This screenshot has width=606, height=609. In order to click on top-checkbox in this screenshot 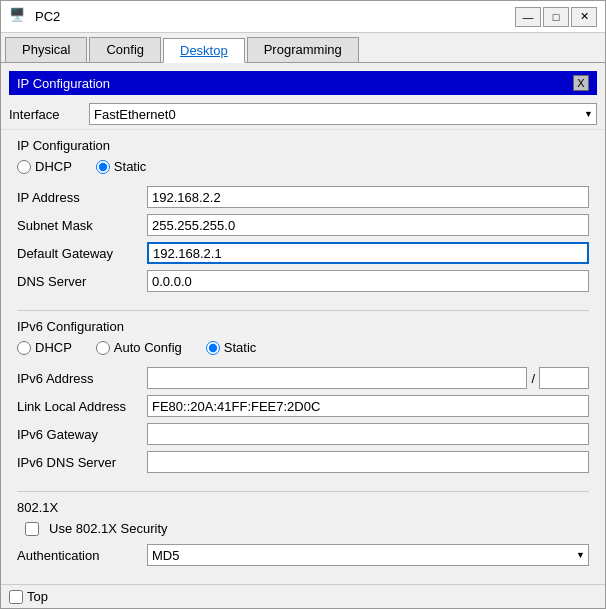, I will do `click(16, 597)`.